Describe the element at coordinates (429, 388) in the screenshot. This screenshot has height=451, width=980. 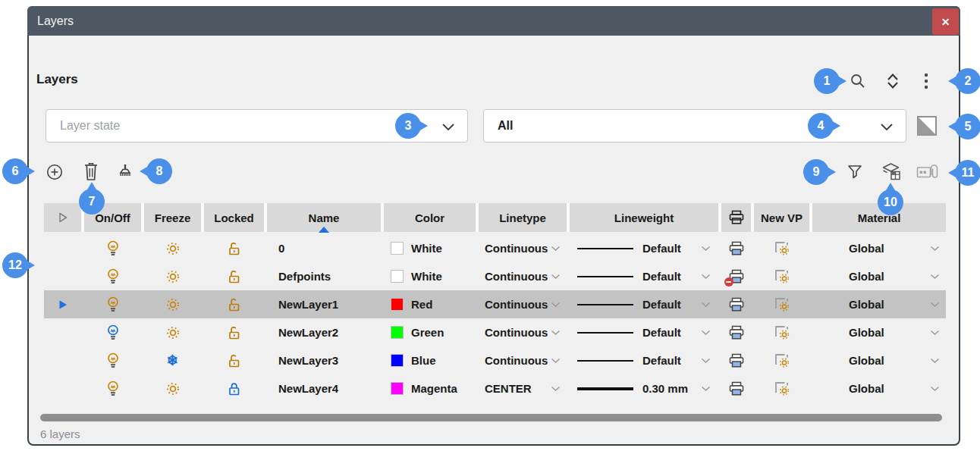
I see `color-cell: Magenta` at that location.